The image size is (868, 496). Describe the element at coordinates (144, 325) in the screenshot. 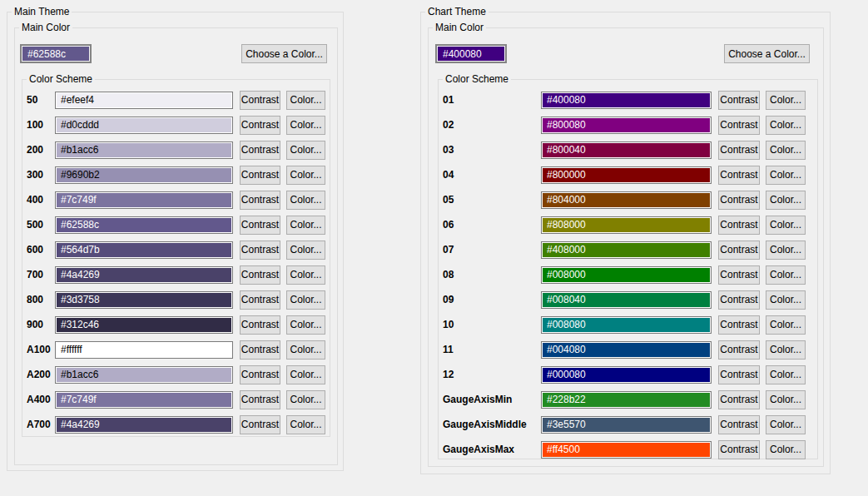

I see `row-color-field: #312c46` at that location.